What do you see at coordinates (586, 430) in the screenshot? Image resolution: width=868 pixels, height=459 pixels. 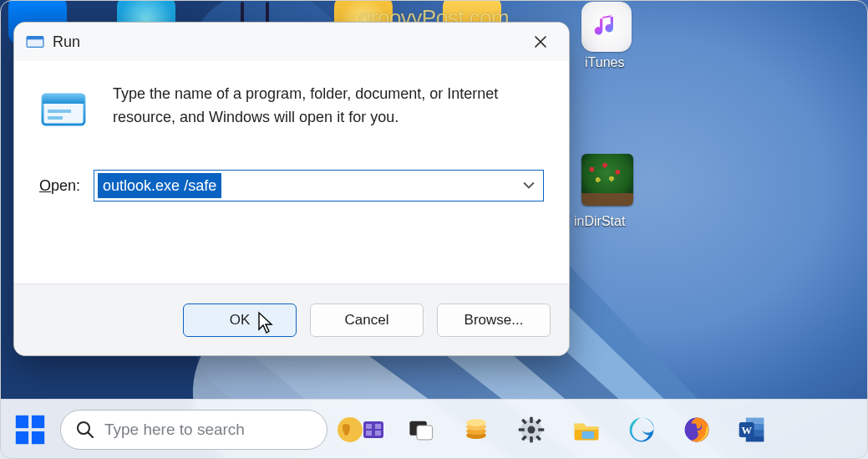 I see `folder-icon` at bounding box center [586, 430].